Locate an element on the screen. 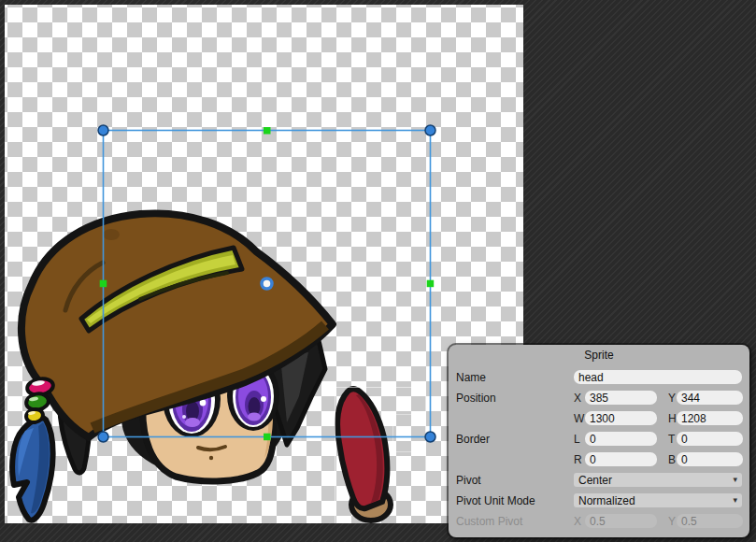 Image resolution: width=756 pixels, height=542 pixels. l-axis-label: L is located at coordinates (579, 439).